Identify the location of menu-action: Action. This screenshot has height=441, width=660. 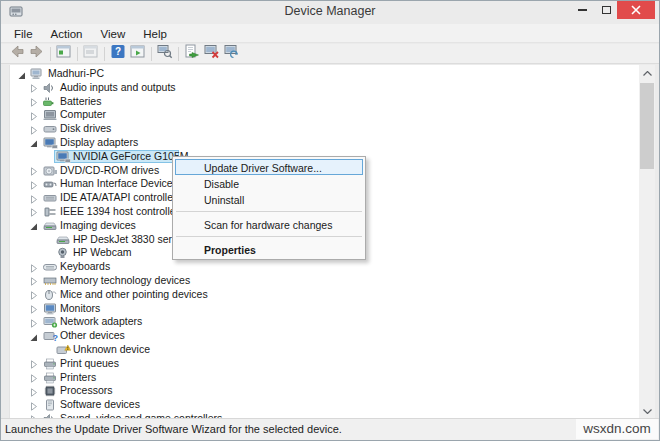
(67, 33).